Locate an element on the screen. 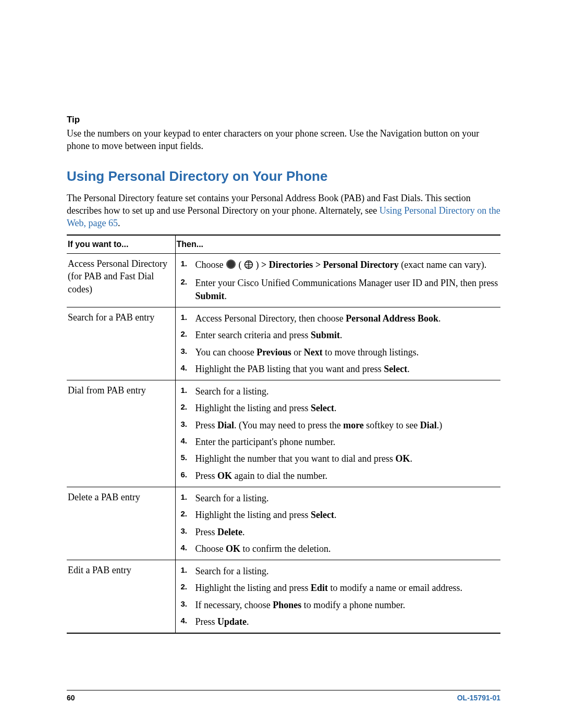 Image resolution: width=563 pixels, height=728 pixels. section-heading: Using Personal Directory on Your Phone is located at coordinates (284, 176).